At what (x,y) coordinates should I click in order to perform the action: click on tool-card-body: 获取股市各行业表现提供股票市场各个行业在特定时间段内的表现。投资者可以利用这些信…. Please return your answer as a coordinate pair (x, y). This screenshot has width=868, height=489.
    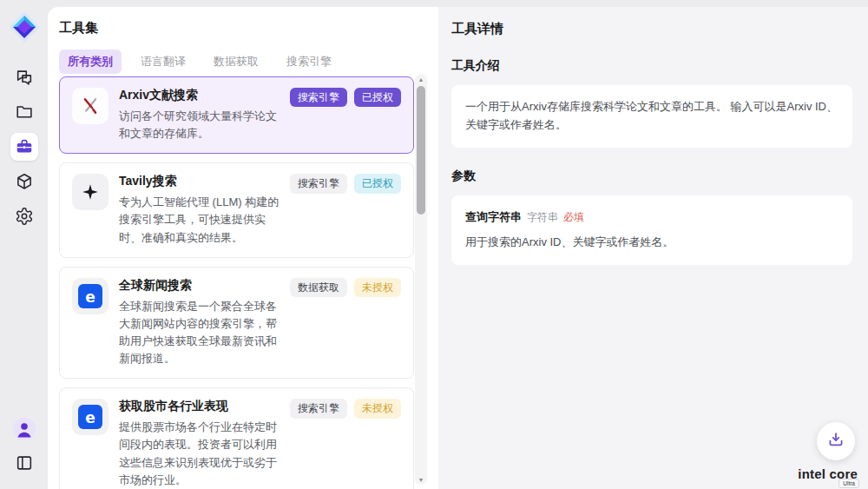
    Looking at the image, I should click on (200, 444).